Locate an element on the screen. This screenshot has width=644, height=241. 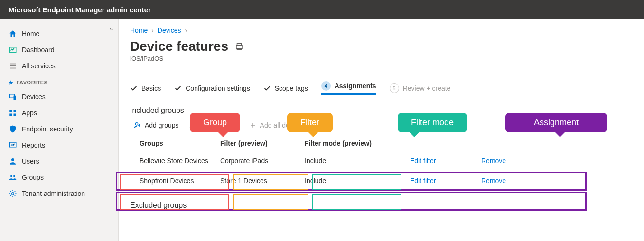
annotation-filter: Filter is located at coordinates (310, 122).